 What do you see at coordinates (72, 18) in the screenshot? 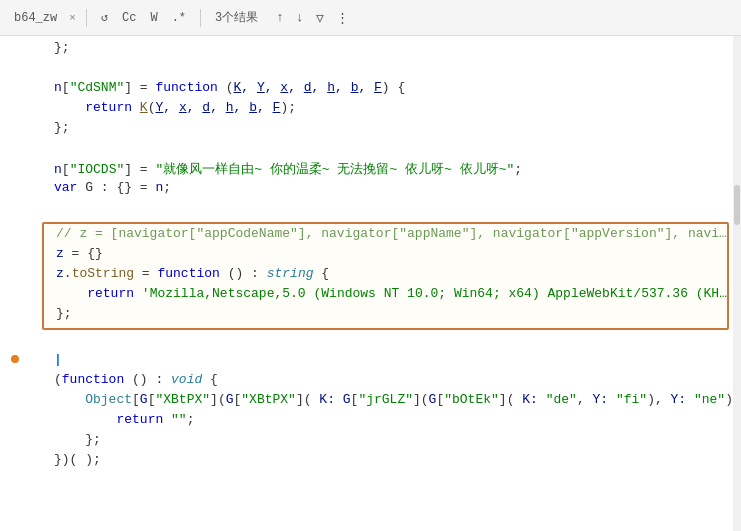
I see `tab-close-button: ×` at bounding box center [72, 18].